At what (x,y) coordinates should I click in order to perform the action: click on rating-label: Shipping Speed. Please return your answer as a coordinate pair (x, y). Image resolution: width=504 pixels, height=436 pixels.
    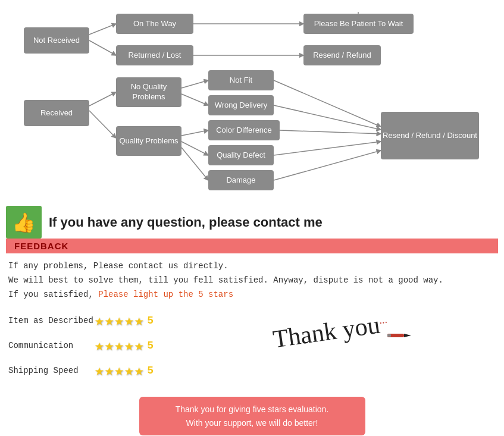
    Looking at the image, I should click on (51, 371).